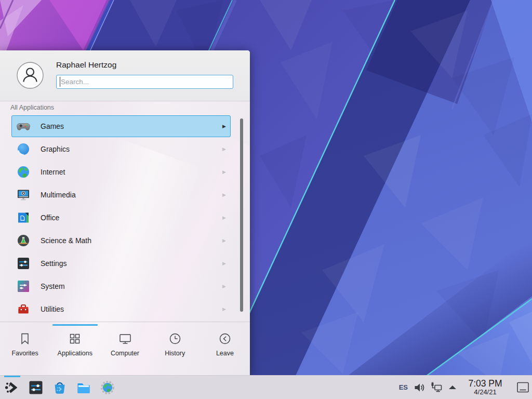  What do you see at coordinates (420, 388) in the screenshot?
I see `volume-icon` at bounding box center [420, 388].